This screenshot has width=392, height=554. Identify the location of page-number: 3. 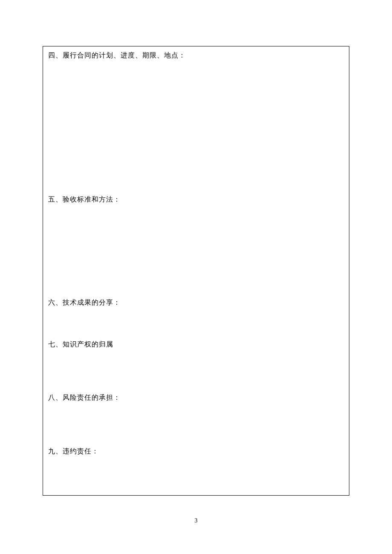
(196, 521).